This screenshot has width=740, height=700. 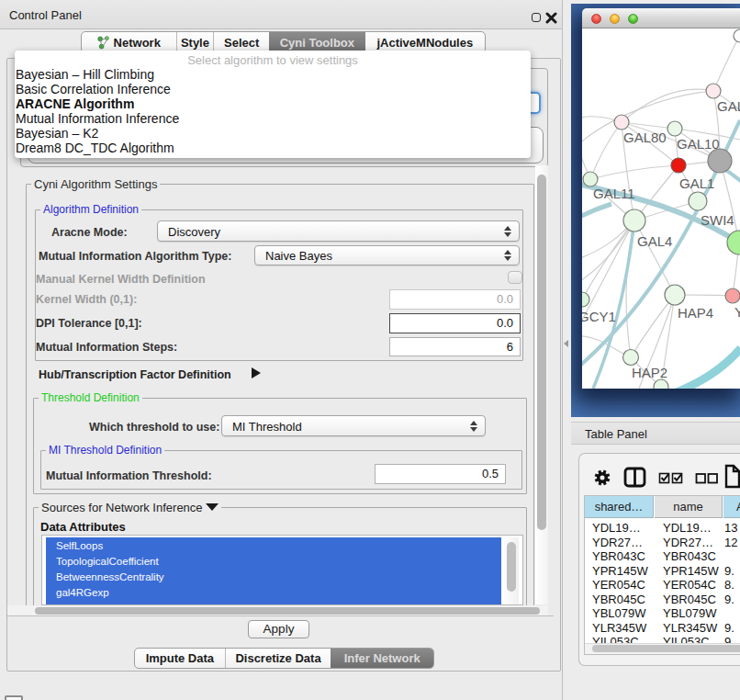 I want to click on svg-text: GAL3, so click(x=729, y=107).